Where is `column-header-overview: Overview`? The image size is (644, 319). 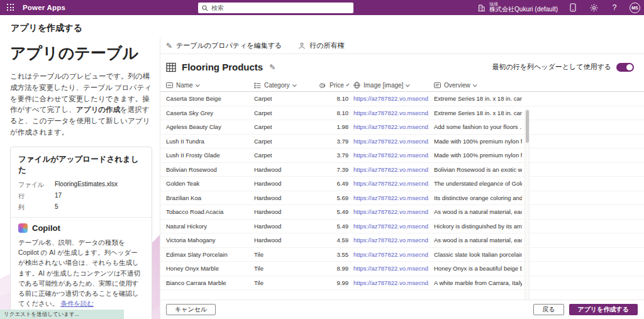 column-header-overview: Overview is located at coordinates (478, 86).